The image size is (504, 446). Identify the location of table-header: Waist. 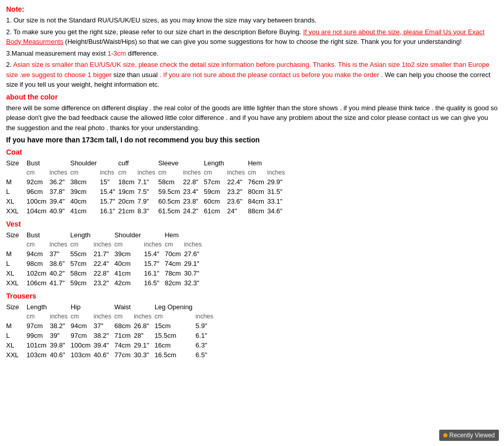
(124, 307).